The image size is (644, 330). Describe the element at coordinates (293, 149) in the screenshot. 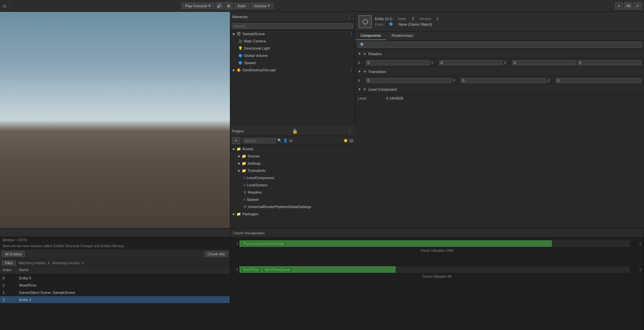

I see `project-item-assets: ▶ 📁 Assets` at that location.